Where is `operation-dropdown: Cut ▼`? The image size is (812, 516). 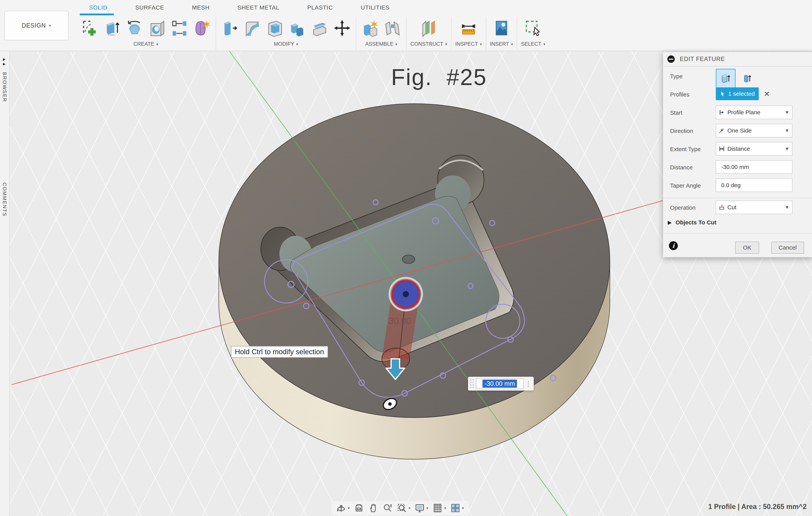 operation-dropdown: Cut ▼ is located at coordinates (754, 207).